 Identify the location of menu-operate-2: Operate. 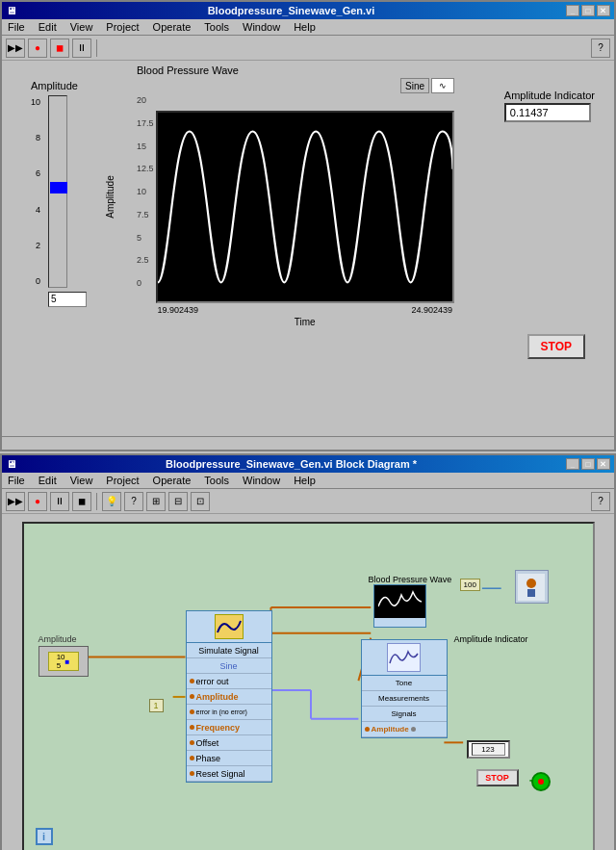
(172, 480).